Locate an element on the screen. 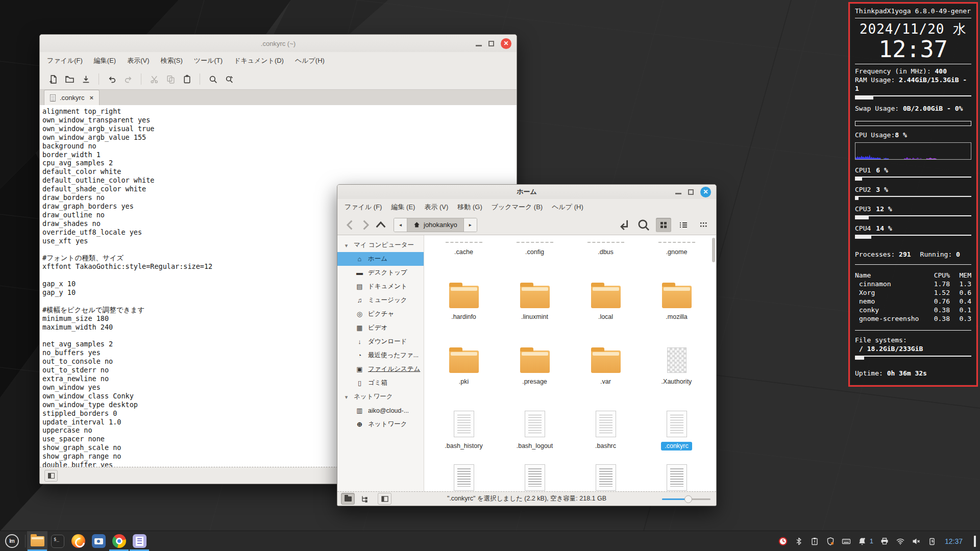 The width and height of the screenshot is (980, 551). search-replace-button is located at coordinates (229, 79).